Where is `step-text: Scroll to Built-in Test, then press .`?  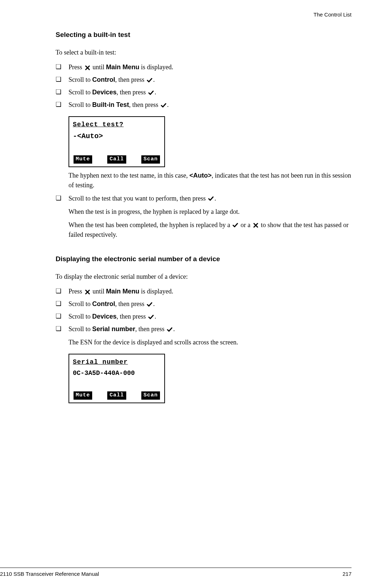 step-text: Scroll to Built-in Test, then press . is located at coordinates (210, 105).